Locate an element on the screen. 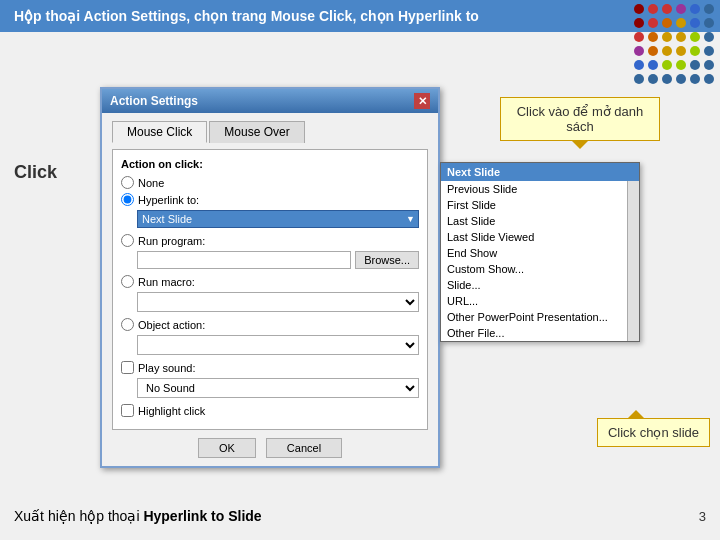  highlight-click-label: Highlight click is located at coordinates (172, 411).